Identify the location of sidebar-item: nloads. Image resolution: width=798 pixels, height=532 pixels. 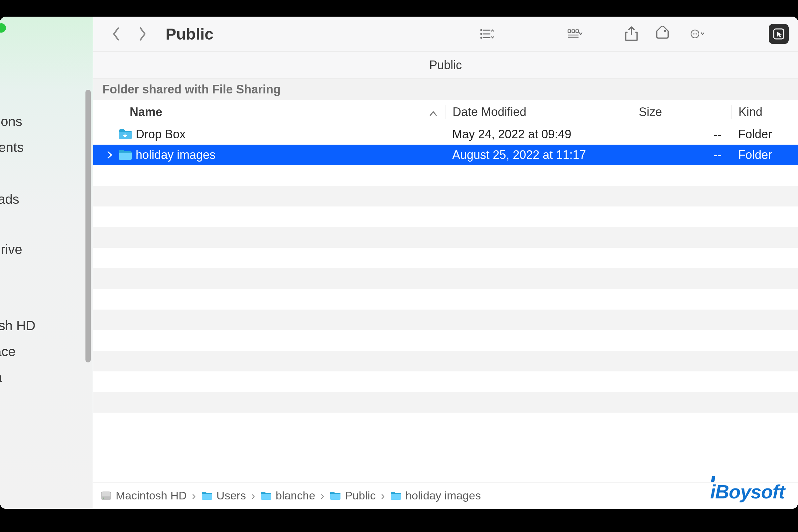
(18, 200).